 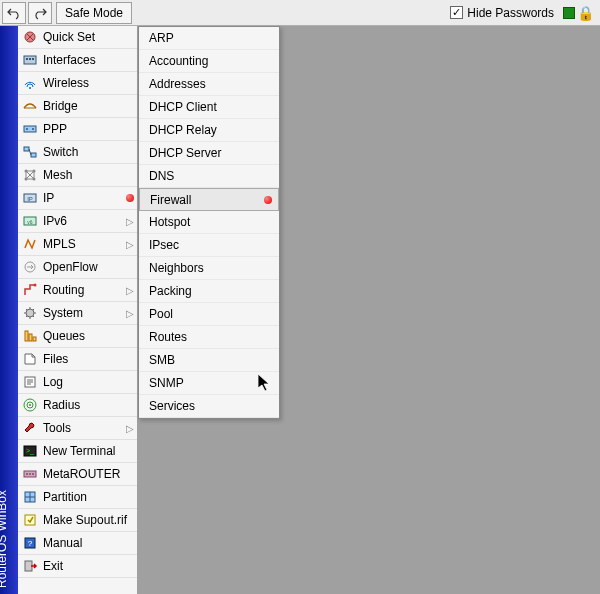 I want to click on undo-button, so click(x=14, y=13).